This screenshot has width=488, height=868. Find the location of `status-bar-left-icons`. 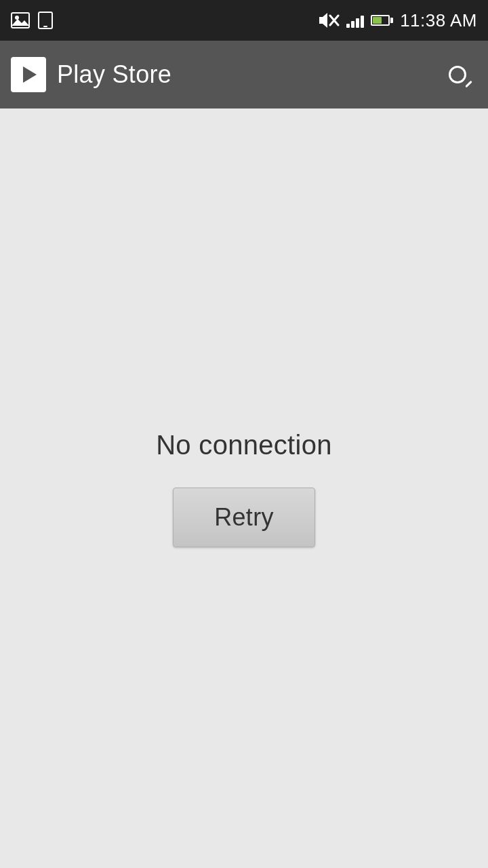

status-bar-left-icons is located at coordinates (32, 20).